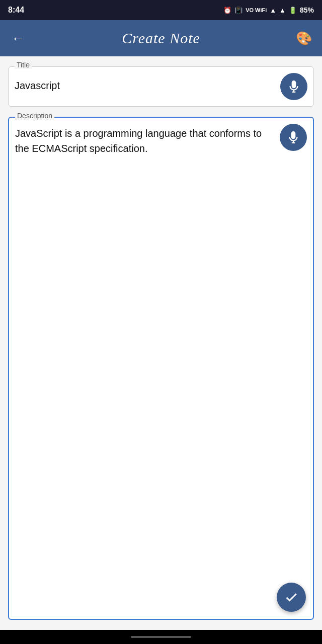 The width and height of the screenshot is (322, 644). I want to click on wifi-calling-icon: VO WiFi, so click(256, 10).